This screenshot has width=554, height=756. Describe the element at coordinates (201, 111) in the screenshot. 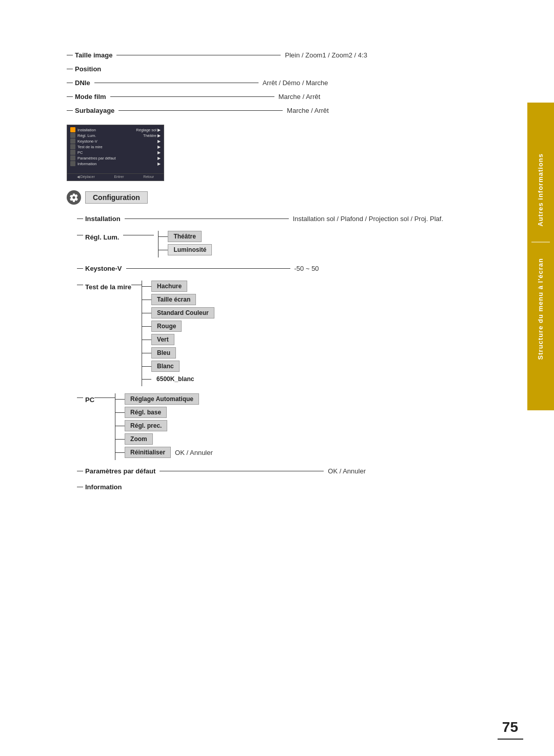

I see `line-surbalayage` at that location.